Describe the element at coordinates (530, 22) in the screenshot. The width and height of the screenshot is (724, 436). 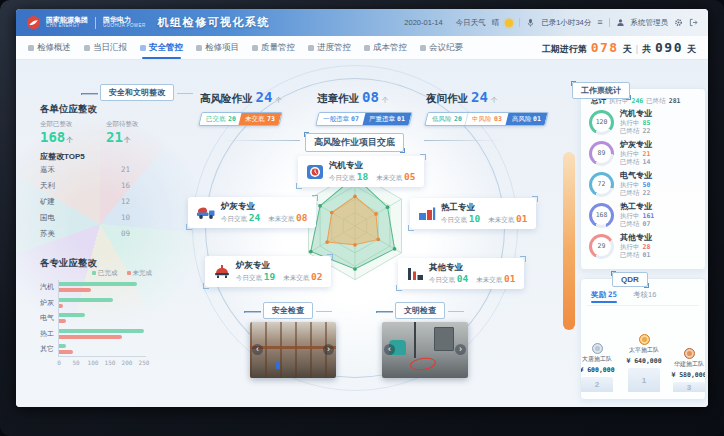
I see `microphone-icon` at that location.